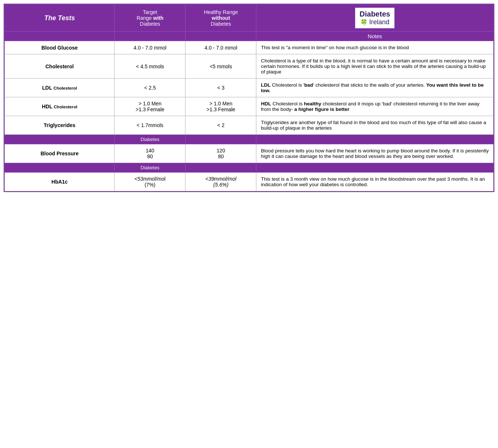  Describe the element at coordinates (221, 18) in the screenshot. I see `header-healthy: Healthy RangewithoutDiabetes` at that location.